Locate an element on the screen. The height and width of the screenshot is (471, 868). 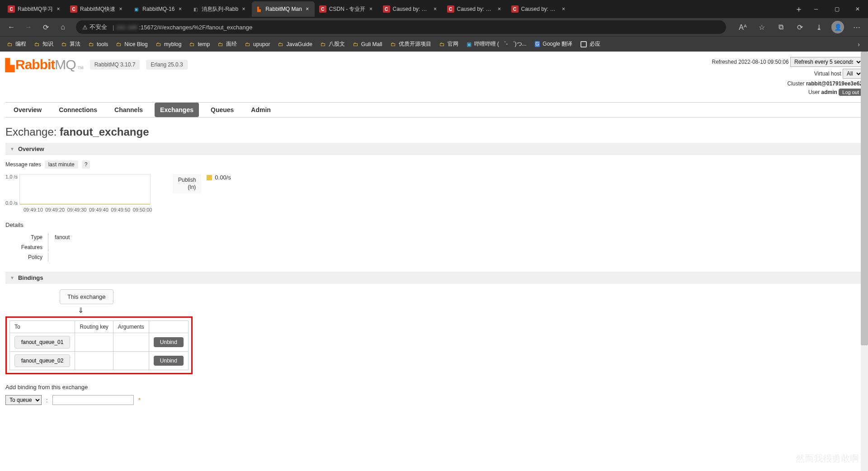
queue-link: fanout_queue_02 is located at coordinates (42, 361).